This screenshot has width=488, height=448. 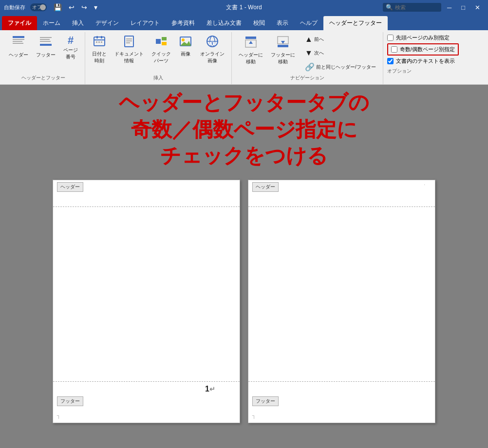 What do you see at coordinates (251, 58) in the screenshot?
I see `goto-header-label: ヘッダーに移動` at bounding box center [251, 58].